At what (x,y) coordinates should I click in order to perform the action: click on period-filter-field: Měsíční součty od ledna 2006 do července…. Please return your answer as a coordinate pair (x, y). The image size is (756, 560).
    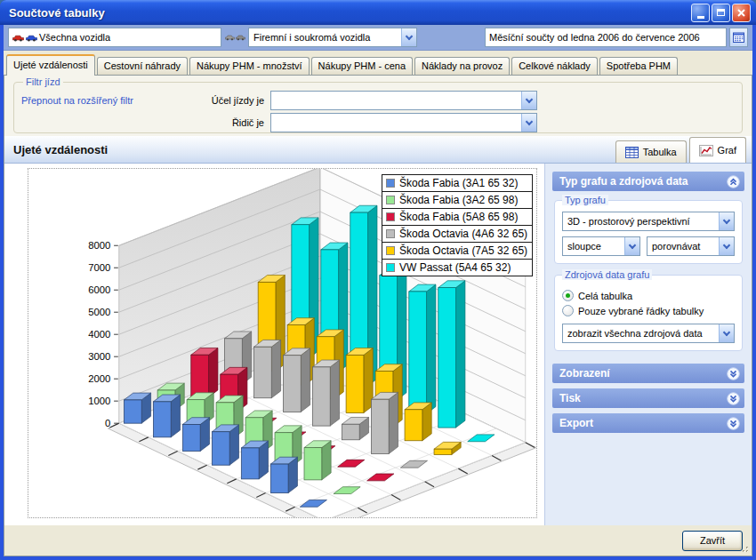
    Looking at the image, I should click on (606, 37).